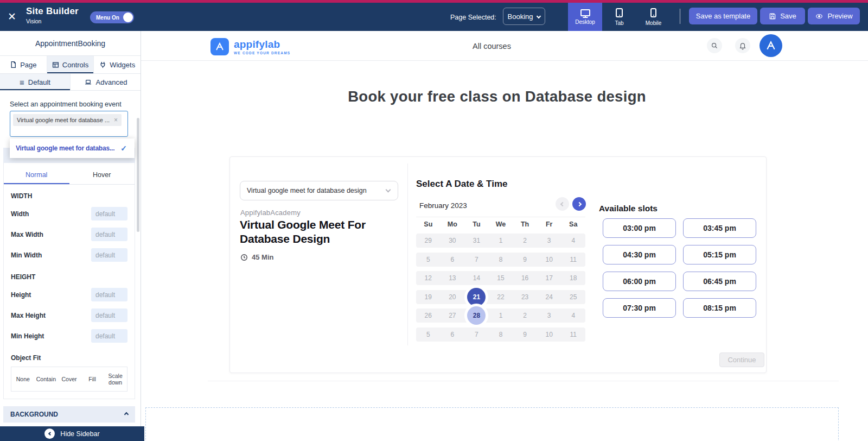 This screenshot has height=441, width=868. What do you see at coordinates (639, 308) in the screenshot?
I see `time-slot-button: 07:30 pm` at bounding box center [639, 308].